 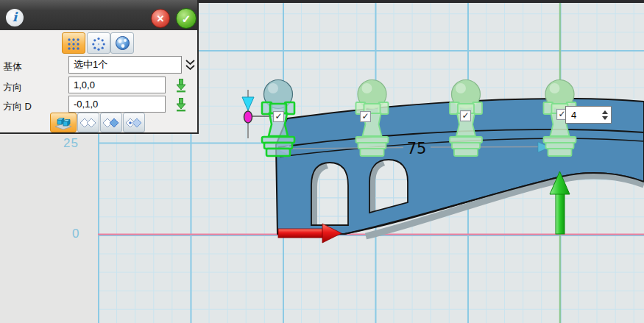 What do you see at coordinates (117, 104) in the screenshot?
I see `direction2-field-input` at bounding box center [117, 104].